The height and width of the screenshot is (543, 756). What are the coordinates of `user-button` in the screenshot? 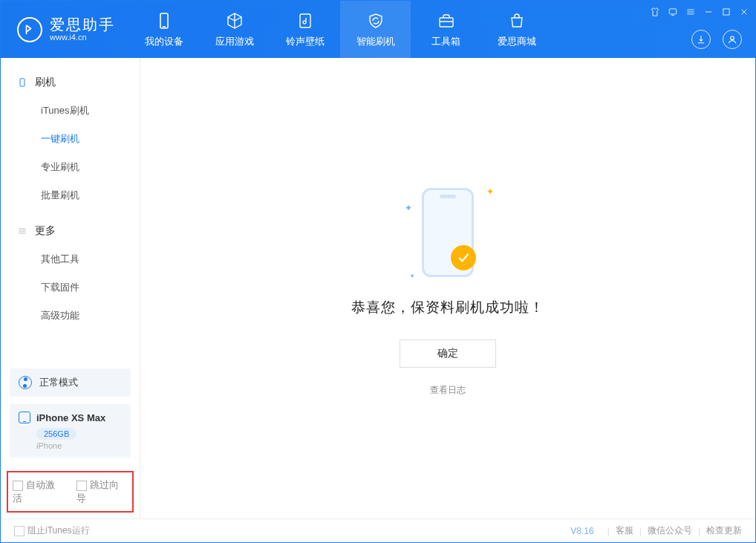 It's located at (732, 39).